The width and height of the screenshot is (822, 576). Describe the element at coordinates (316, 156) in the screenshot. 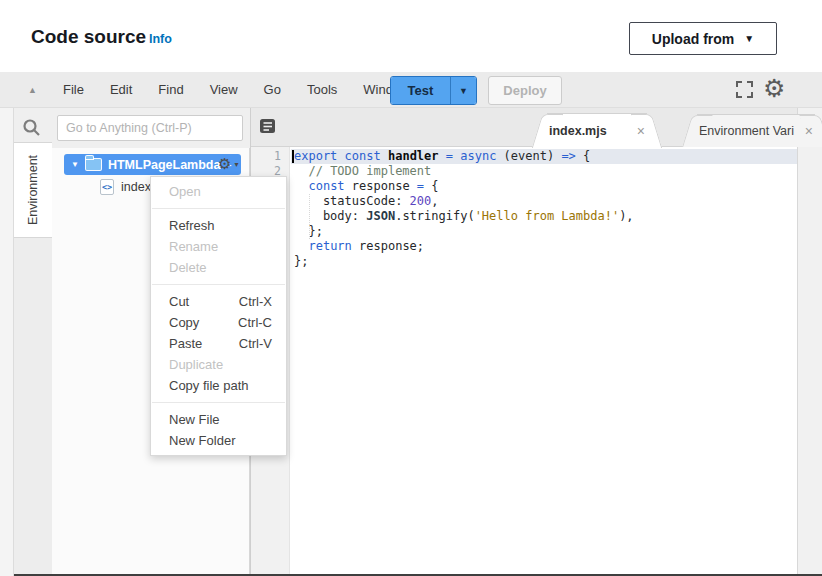

I see `code-token: export` at that location.